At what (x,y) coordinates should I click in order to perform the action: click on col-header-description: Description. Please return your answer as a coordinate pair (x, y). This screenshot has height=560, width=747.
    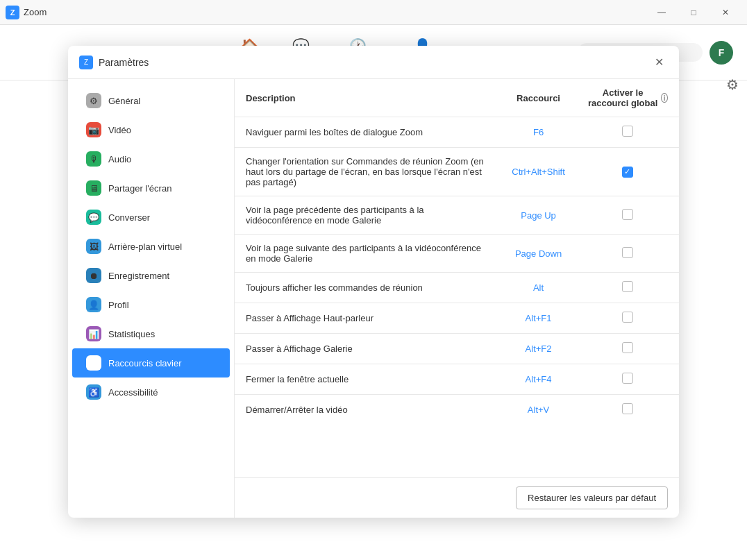
    Looking at the image, I should click on (368, 99).